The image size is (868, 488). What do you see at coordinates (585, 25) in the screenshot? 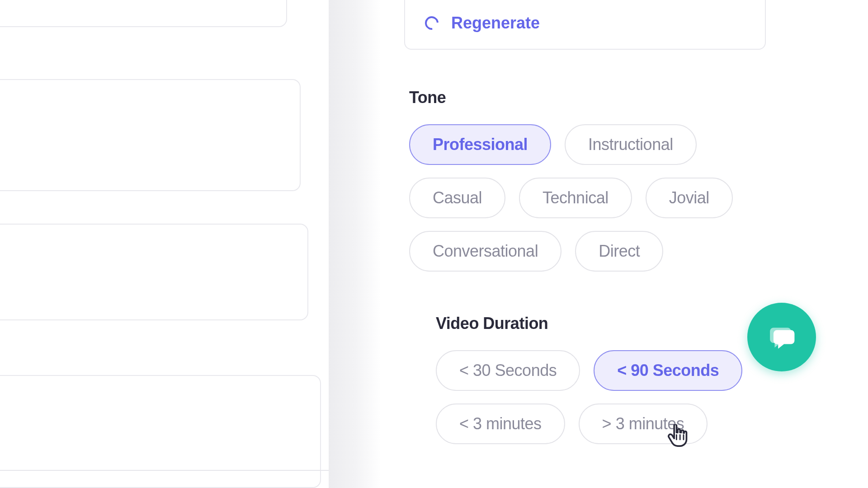
I see `regenerate-card: Regenerate` at bounding box center [585, 25].